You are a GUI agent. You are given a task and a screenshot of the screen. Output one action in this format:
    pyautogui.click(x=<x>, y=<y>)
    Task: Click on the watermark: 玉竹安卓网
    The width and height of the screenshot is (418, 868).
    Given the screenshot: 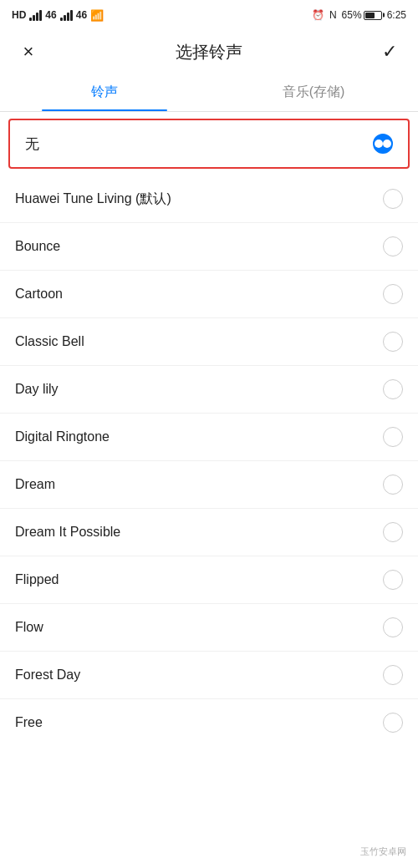 What is the action you would take?
    pyautogui.click(x=383, y=852)
    